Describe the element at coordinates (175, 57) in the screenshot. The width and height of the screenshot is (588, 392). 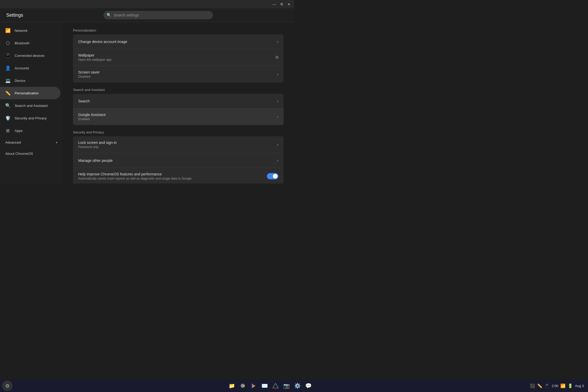
I see `row-content-wallpaper: Wallpaper Open the wallpaper app` at that location.